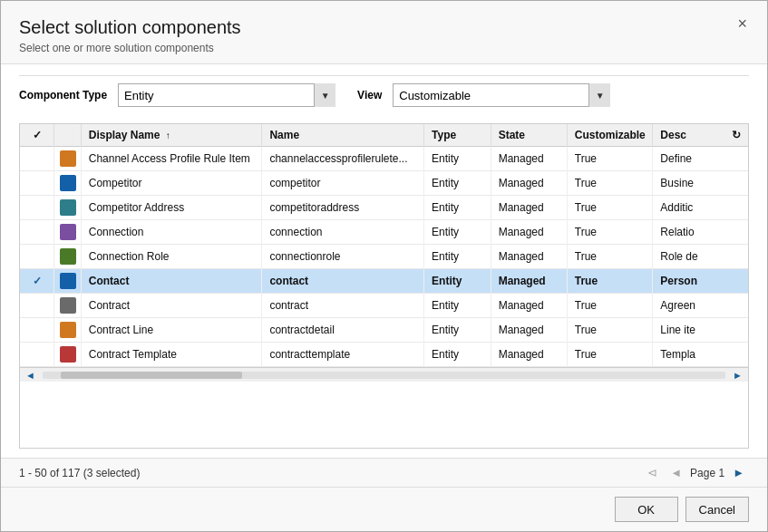 The height and width of the screenshot is (532, 768). What do you see at coordinates (384, 208) in the screenshot?
I see `table-row: Competitor AddresscompetitoraddressEntit…` at bounding box center [384, 208].